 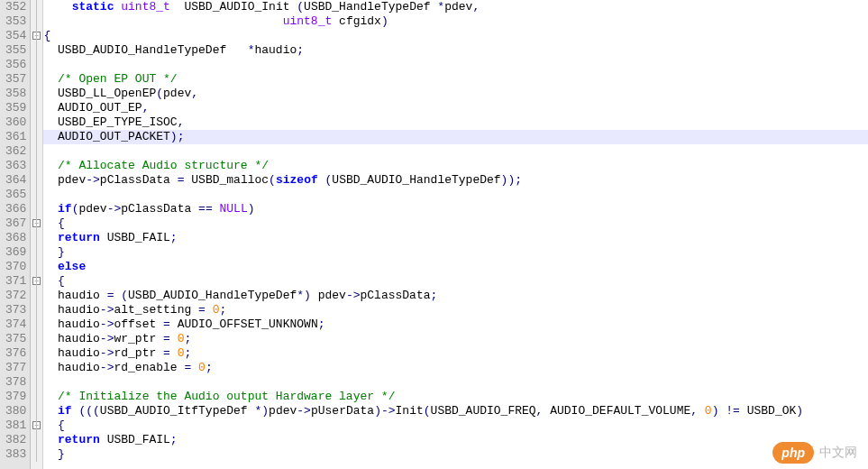 I want to click on code-line: AUDIO_OUT_EP,, so click(x=456, y=108).